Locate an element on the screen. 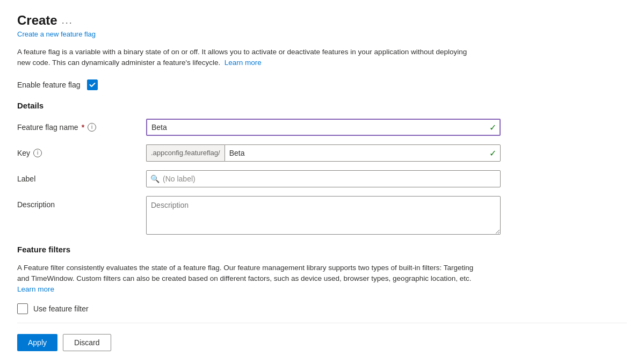  learn-more-link-filters: Learn more is located at coordinates (35, 289).